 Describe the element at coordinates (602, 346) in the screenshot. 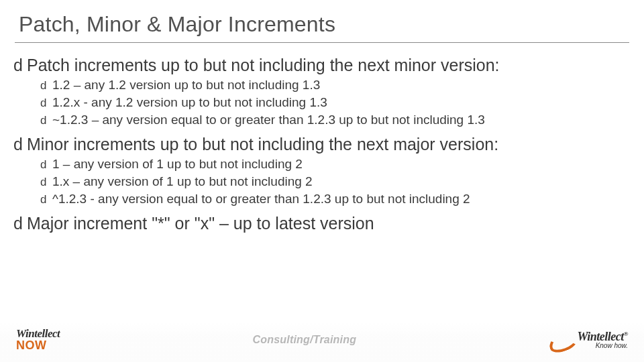

I see `logo-subtext: Know how.` at that location.